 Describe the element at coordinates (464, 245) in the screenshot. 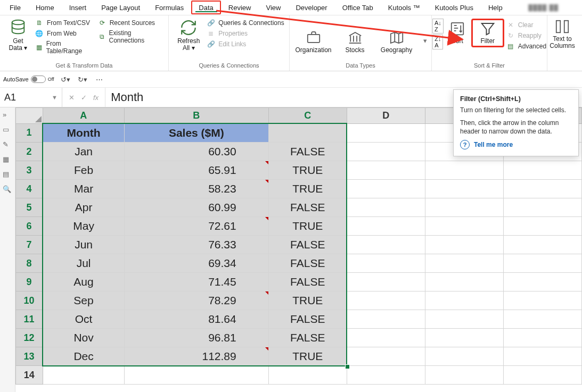

I see `cell-E7` at that location.